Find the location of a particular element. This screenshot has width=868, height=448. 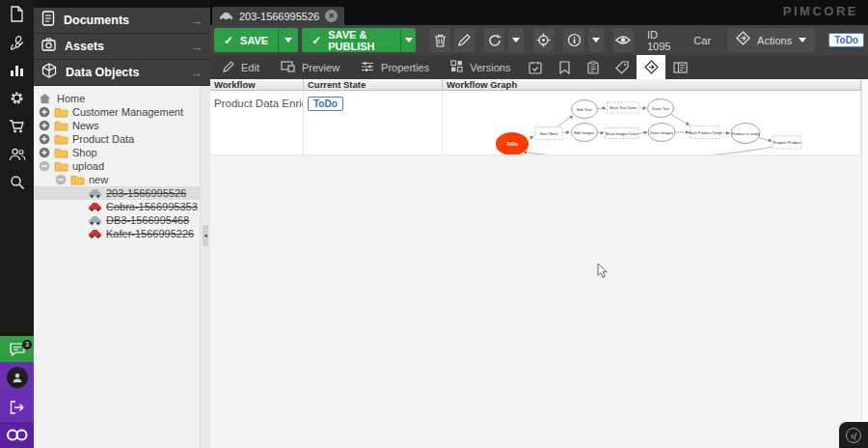

tree-item-customer-management: Customer Management is located at coordinates (117, 112).